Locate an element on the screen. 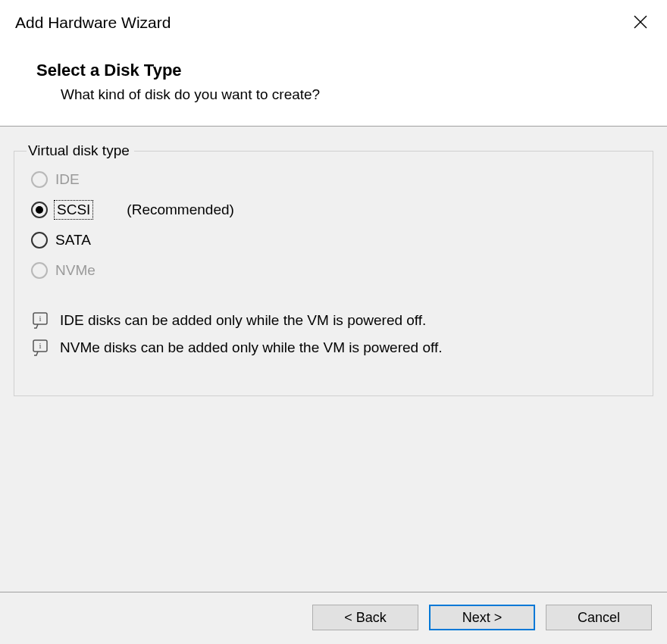 This screenshot has width=667, height=644. info-nvme-text: NVMe disks can be added only while the V… is located at coordinates (251, 348).